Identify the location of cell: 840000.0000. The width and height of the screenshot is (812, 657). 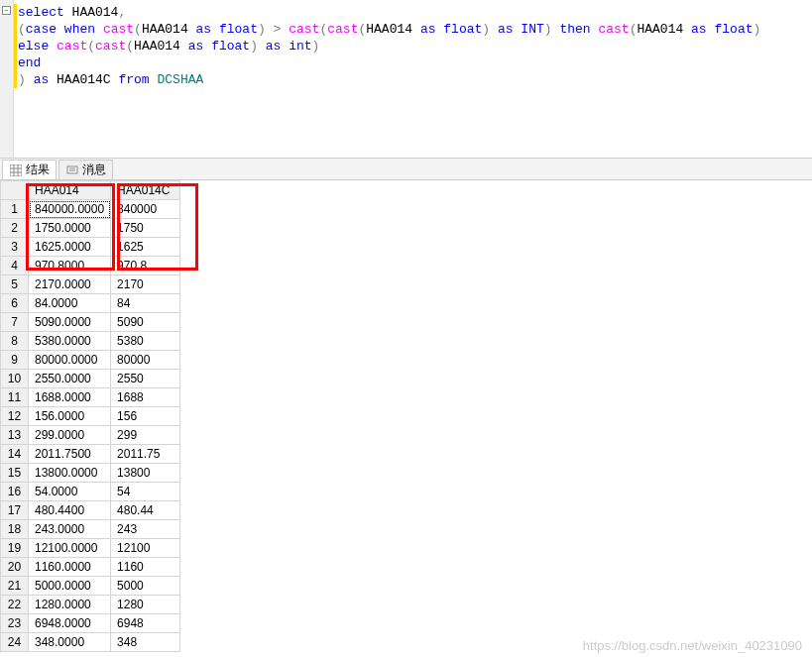
(69, 210).